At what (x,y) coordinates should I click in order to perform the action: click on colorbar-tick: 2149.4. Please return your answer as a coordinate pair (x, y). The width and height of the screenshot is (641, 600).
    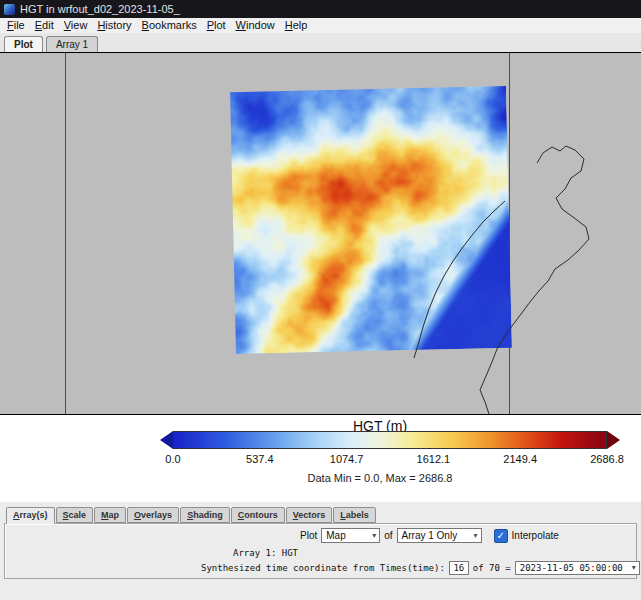
    Looking at the image, I should click on (520, 459).